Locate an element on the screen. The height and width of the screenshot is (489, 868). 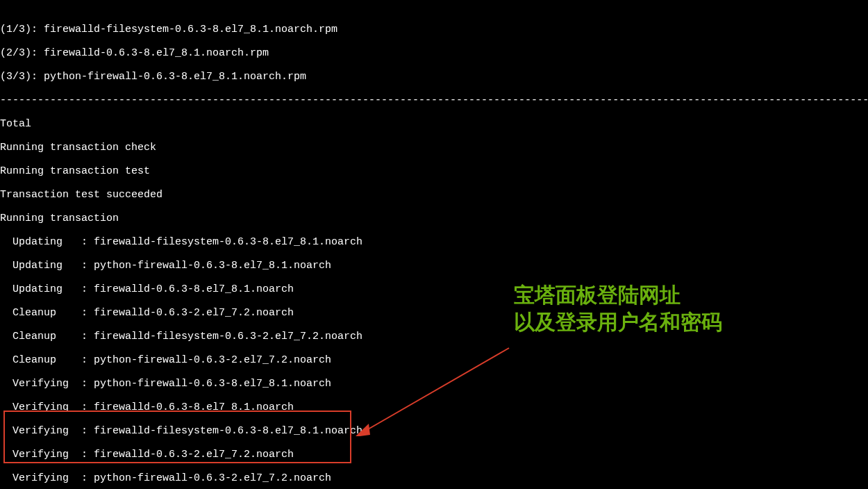
annotation-line-2: 以及登录用户名和密码 is located at coordinates (618, 322).